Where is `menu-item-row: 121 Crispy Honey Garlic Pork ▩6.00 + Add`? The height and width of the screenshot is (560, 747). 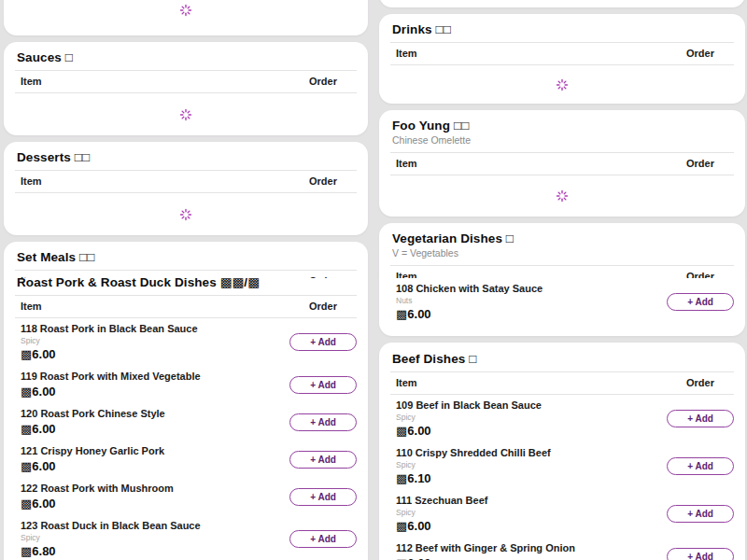
menu-item-row: 121 Crispy Honey Garlic Pork ▩6.00 + Add is located at coordinates (186, 459).